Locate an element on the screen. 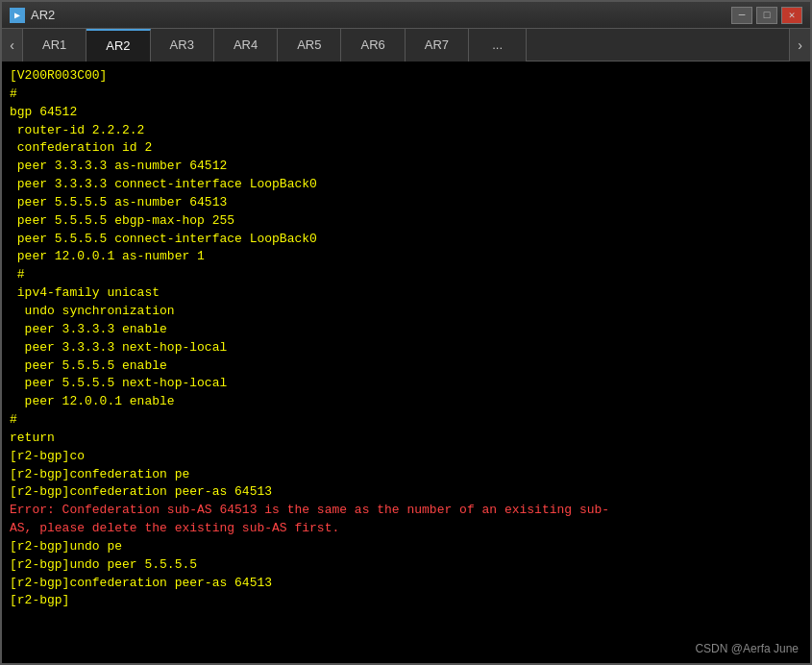 The height and width of the screenshot is (665, 812). terminal-line: peer 3.3.3.3 as-number 64512 is located at coordinates (406, 167).